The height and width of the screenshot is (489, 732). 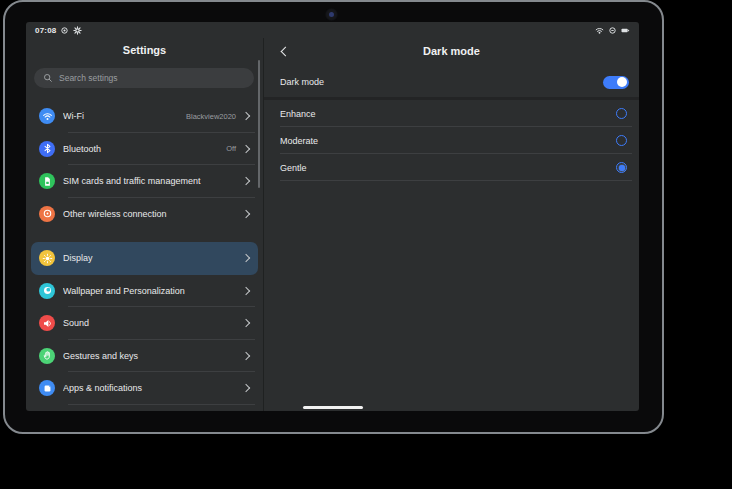 I want to click on wireless-connection-icon, so click(x=47, y=214).